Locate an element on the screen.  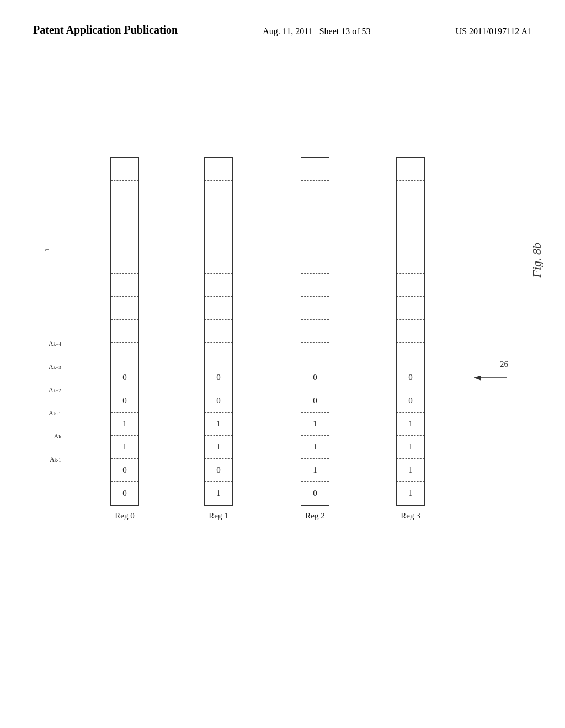
row-label-ak-1: Ak-1 is located at coordinates (55, 460).